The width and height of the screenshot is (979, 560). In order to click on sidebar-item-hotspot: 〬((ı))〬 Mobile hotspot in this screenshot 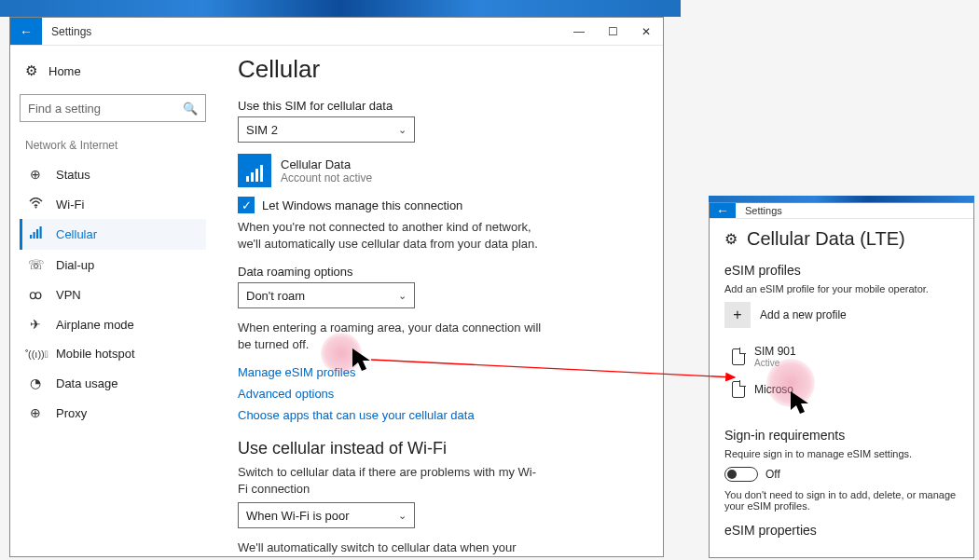, I will do `click(113, 354)`.